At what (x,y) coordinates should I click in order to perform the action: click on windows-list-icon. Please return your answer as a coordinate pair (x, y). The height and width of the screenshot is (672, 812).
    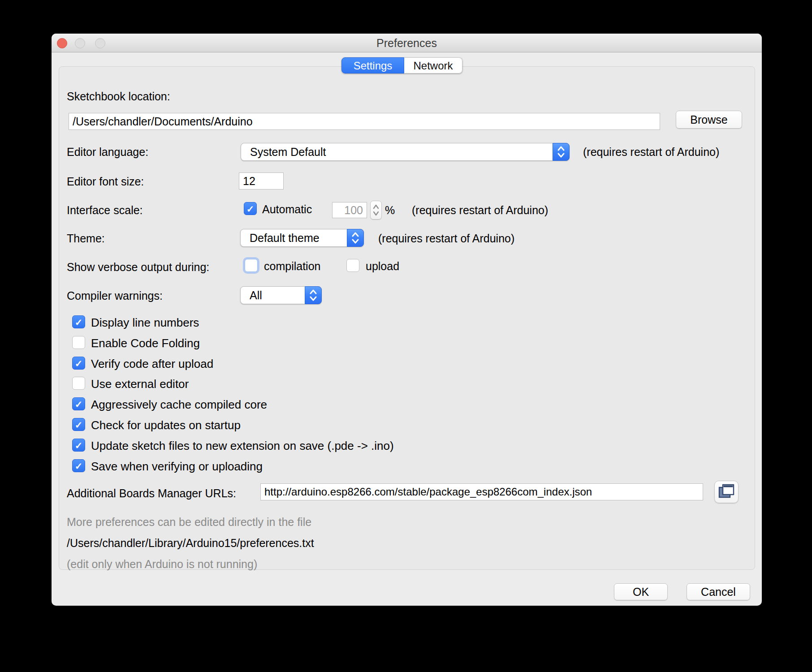
    Looking at the image, I should click on (726, 492).